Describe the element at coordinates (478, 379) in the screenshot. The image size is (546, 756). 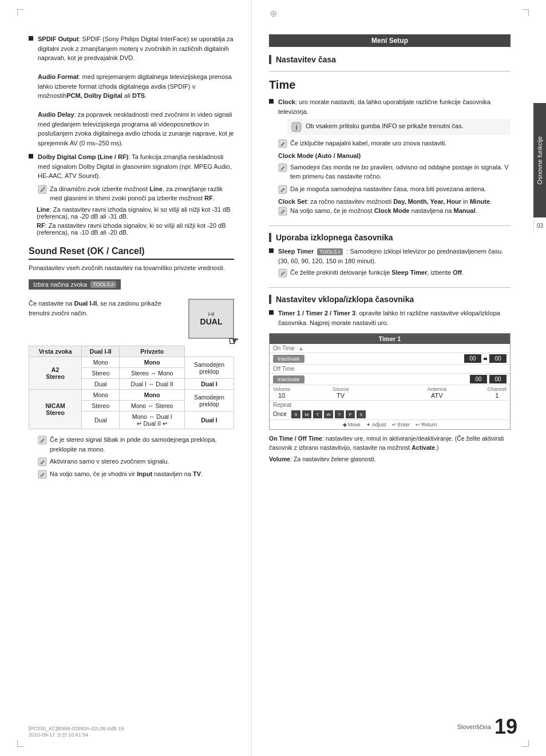
I see `off-val-1: 00` at that location.